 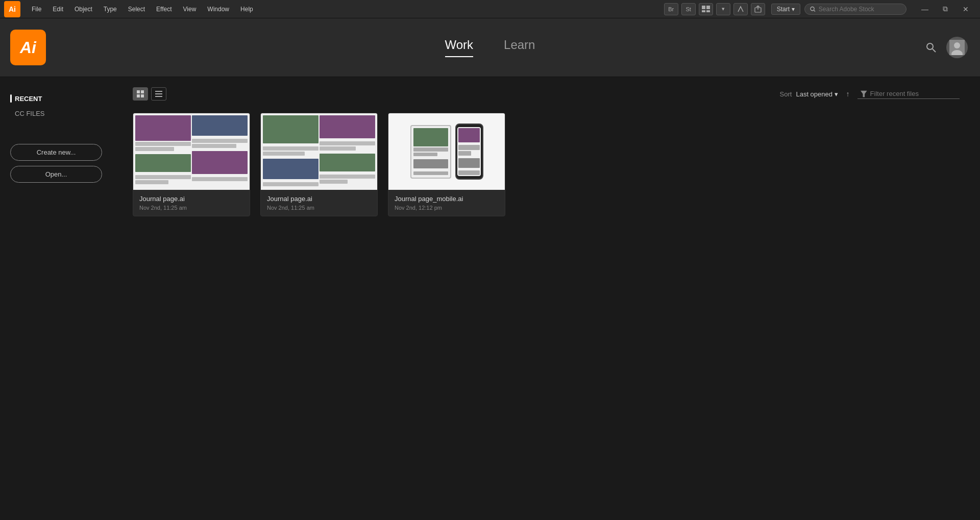 What do you see at coordinates (671, 9) in the screenshot?
I see `bridge-icon: Br` at bounding box center [671, 9].